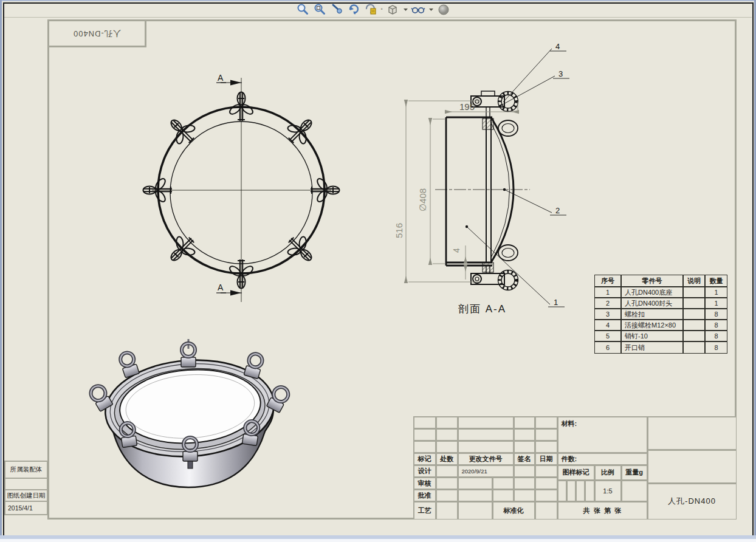 The image size is (756, 542). I want to click on tb-check: 审核, so click(425, 484).